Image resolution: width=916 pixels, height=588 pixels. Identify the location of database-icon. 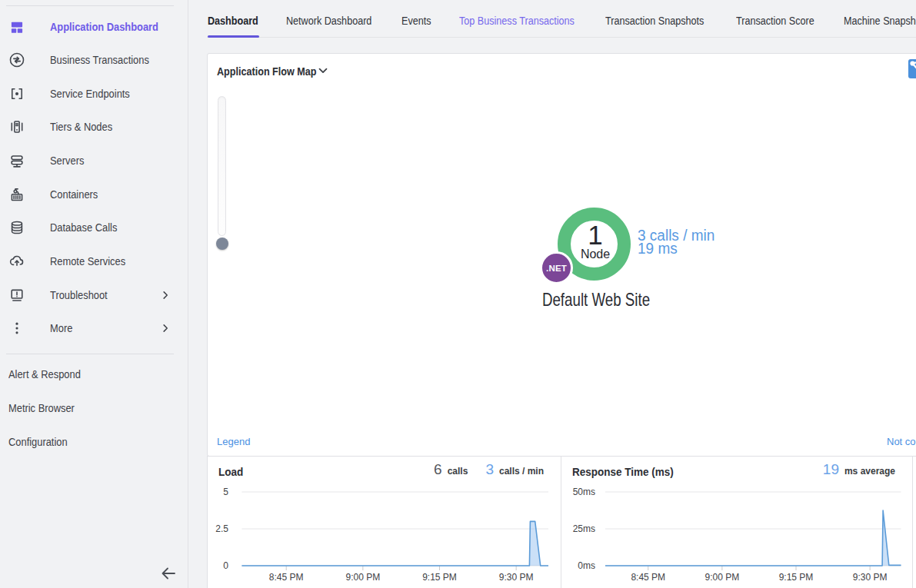
(17, 228).